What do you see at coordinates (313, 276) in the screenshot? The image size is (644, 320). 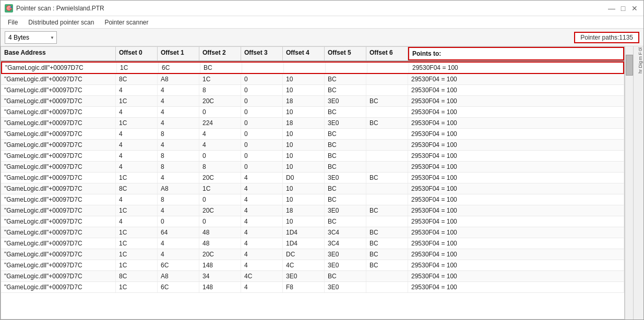 I see `table-row: "GameLogic.dll"+00097D7C8CA8344C3E0BC295…` at bounding box center [313, 276].